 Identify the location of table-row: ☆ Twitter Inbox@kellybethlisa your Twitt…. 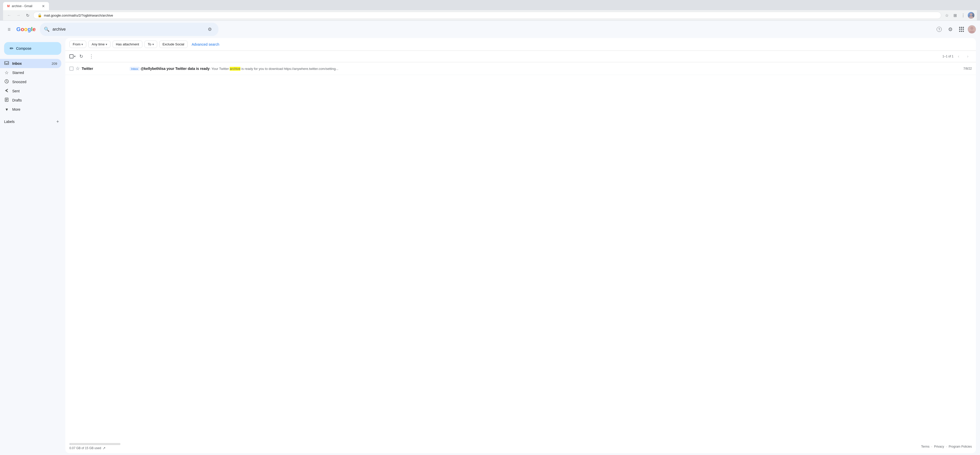
(520, 68).